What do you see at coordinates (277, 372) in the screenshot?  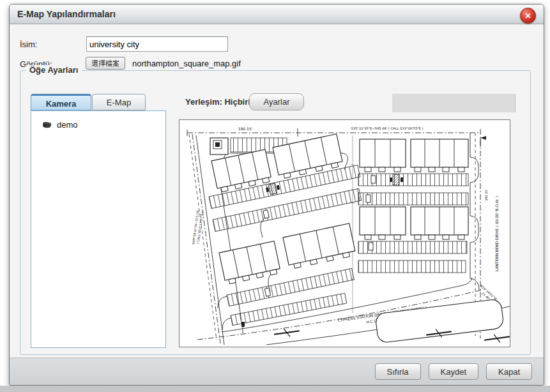 I see `dialog-footer: Sıfırla Kaydet Kapat` at bounding box center [277, 372].